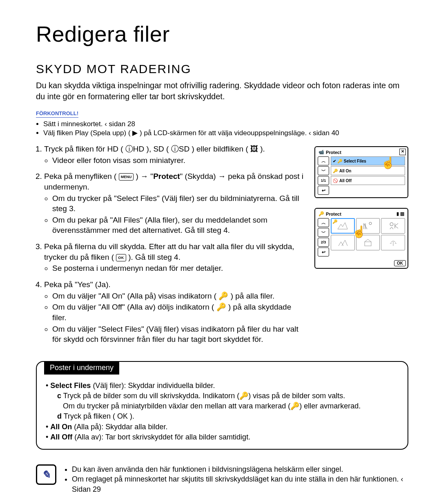  I want to click on list-item: Videor eller foton visas som miniatyrer., so click(178, 161).